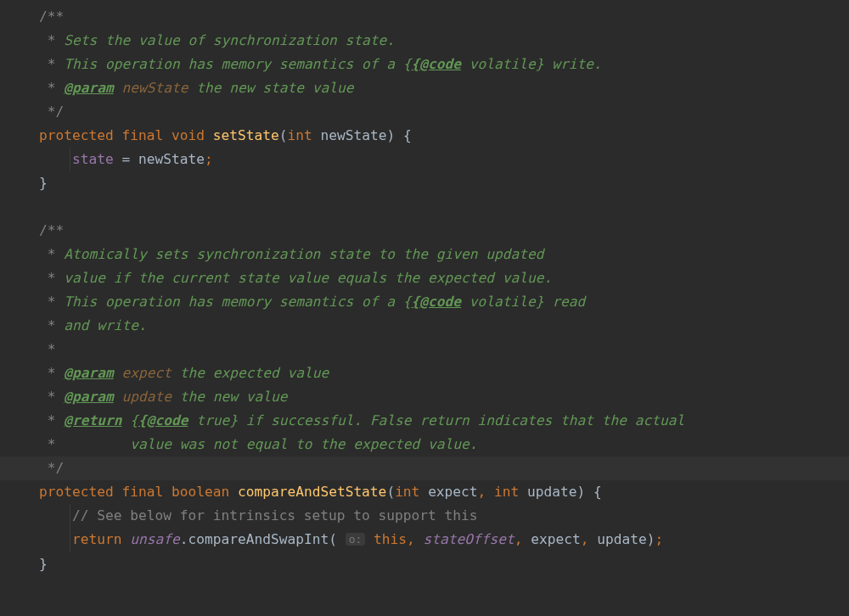 This screenshot has width=849, height=616. What do you see at coordinates (424, 112) in the screenshot?
I see `code-line: */` at bounding box center [424, 112].